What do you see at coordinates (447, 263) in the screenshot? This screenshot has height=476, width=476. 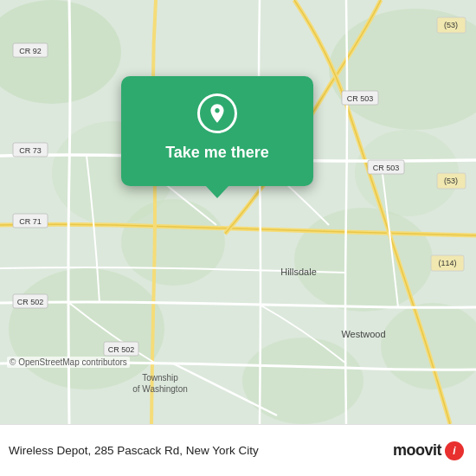 I see `svg-text: (114)` at bounding box center [447, 263].